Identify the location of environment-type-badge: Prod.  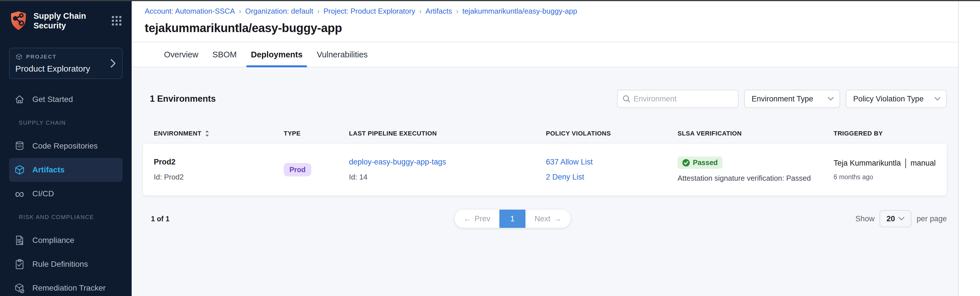
(298, 170).